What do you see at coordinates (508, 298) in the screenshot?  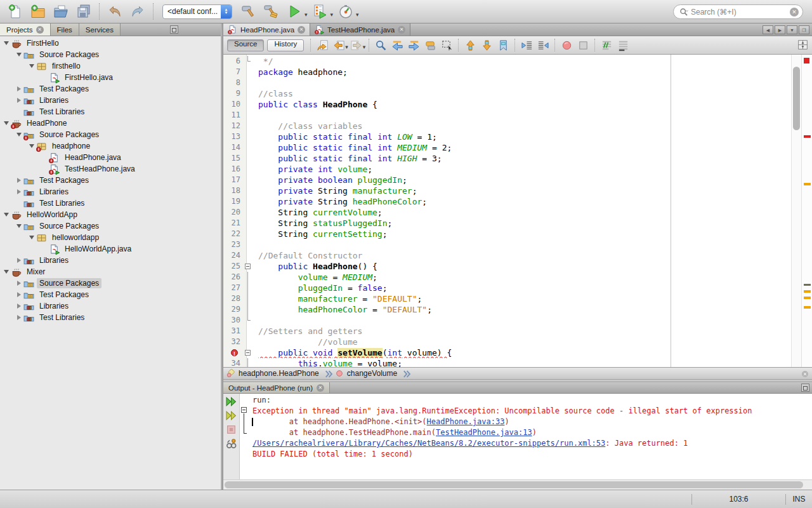 I see `code-line: 28 manufacturer = "DEFAULT";` at bounding box center [508, 298].